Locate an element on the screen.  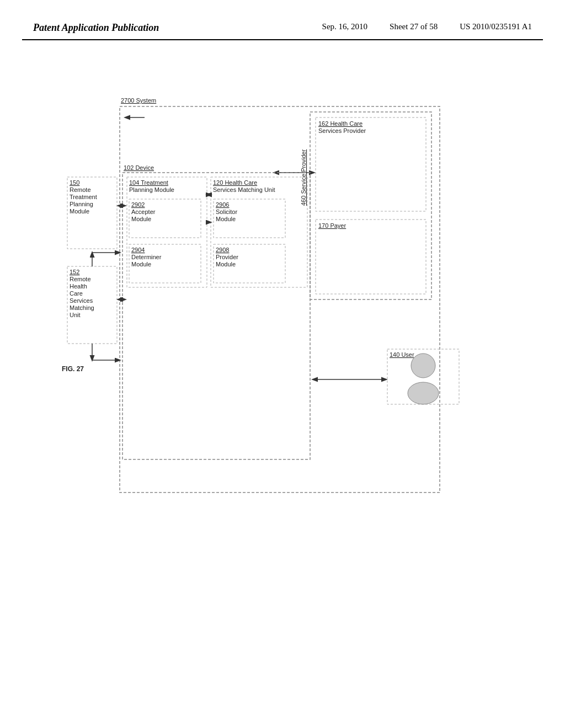
determiner-label2: Determiner is located at coordinates (147, 257).